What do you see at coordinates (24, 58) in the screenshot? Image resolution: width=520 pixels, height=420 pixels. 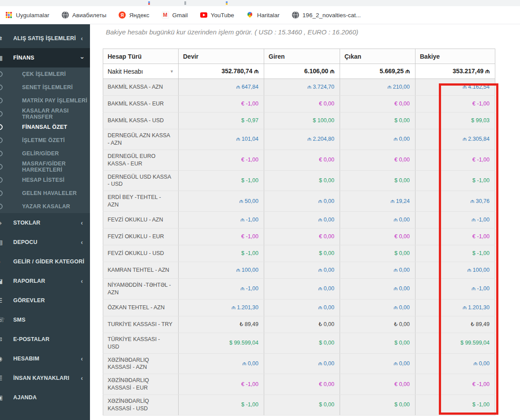 I see `sidebar-item-label: FİNANS` at bounding box center [24, 58].